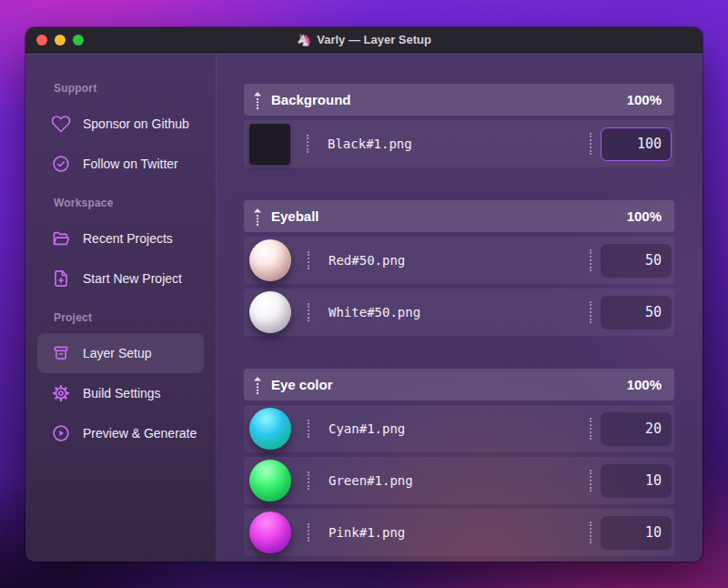 This screenshot has width=728, height=588. Describe the element at coordinates (61, 353) in the screenshot. I see `layer-box-icon` at that location.